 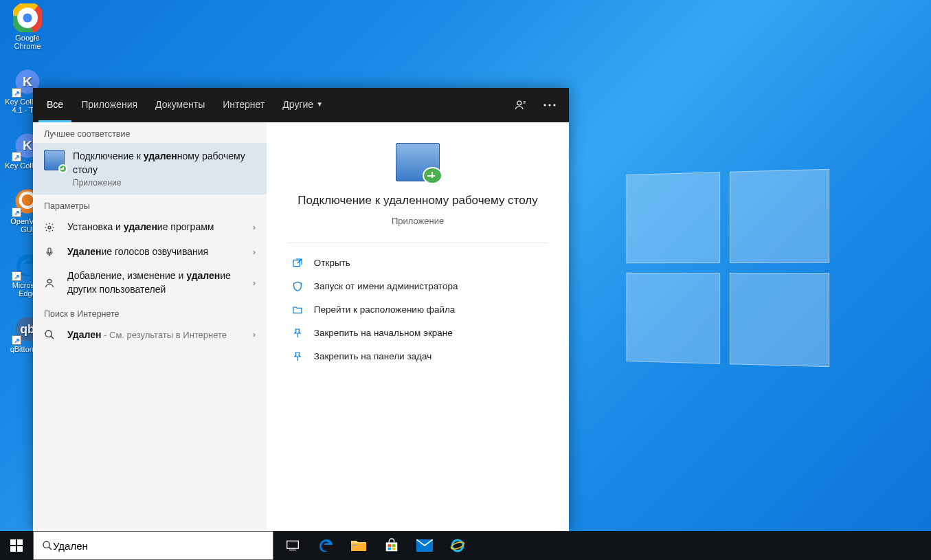 What do you see at coordinates (550, 105) in the screenshot?
I see `options-icon` at bounding box center [550, 105].